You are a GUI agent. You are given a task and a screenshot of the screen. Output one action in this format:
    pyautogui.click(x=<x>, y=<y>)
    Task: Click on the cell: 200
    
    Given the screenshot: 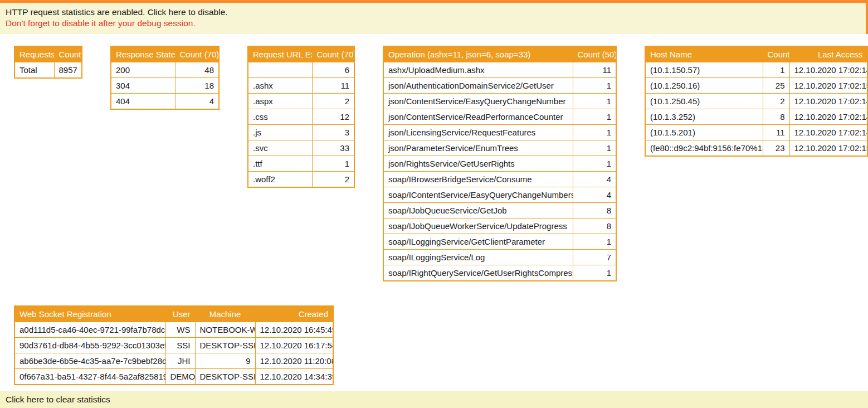 What is the action you would take?
    pyautogui.click(x=143, y=70)
    